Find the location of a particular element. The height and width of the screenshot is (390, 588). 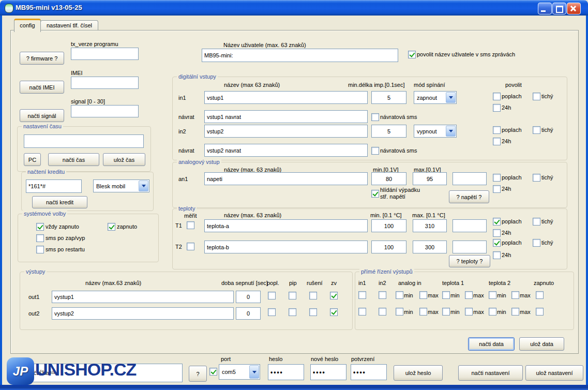

an1-24h-checkbox is located at coordinates (496, 189).